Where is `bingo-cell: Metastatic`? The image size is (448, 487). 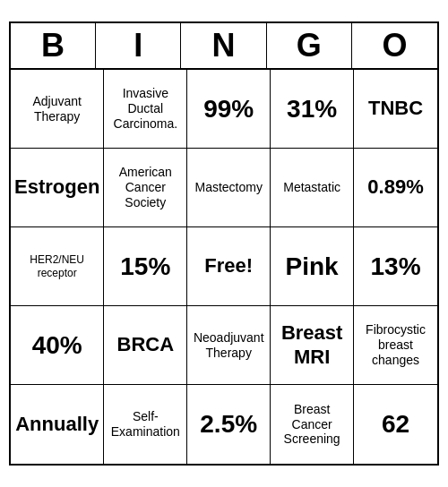 bingo-cell: Metastatic is located at coordinates (312, 188).